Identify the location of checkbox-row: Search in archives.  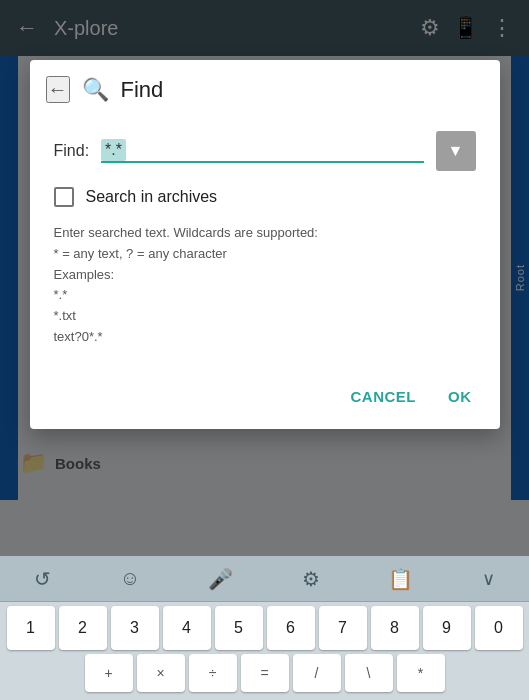
(265, 197).